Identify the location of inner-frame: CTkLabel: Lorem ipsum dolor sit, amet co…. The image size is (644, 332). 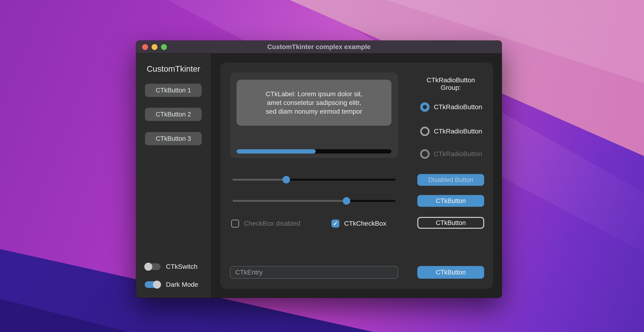
(314, 115).